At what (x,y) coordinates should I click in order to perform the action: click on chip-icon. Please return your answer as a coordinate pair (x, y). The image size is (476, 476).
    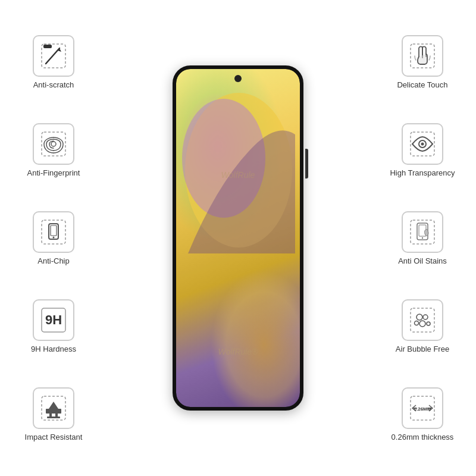
    Looking at the image, I should click on (54, 232).